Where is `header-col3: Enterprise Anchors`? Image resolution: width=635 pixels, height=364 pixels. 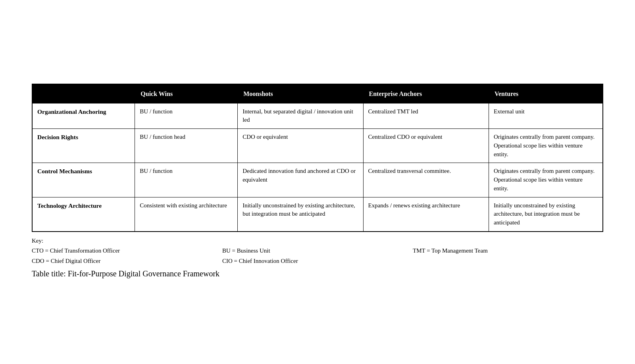
header-col3: Enterprise Anchors is located at coordinates (426, 94).